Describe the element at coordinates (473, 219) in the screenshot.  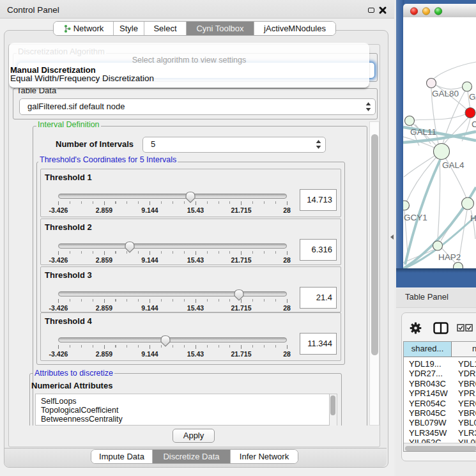
I see `svg-text: H` at that location.